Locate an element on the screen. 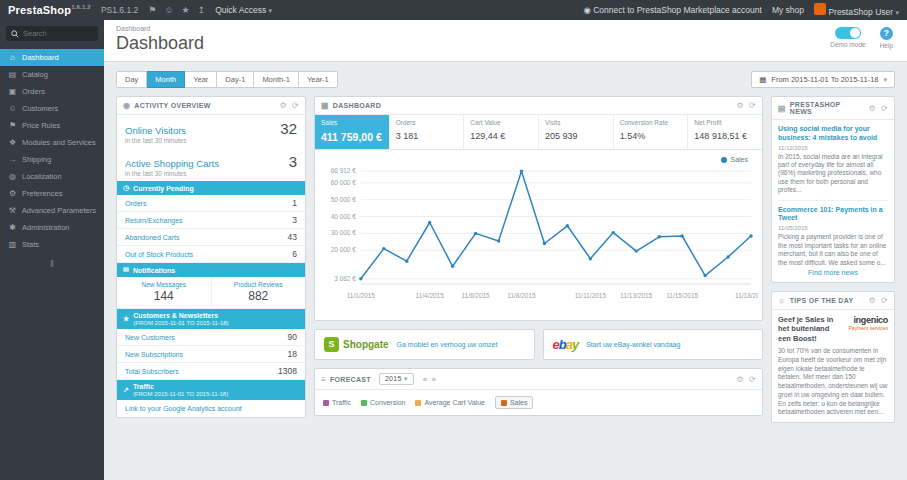 This screenshot has height=480, width=907. price-rules-icon: ⚑ is located at coordinates (12, 126).